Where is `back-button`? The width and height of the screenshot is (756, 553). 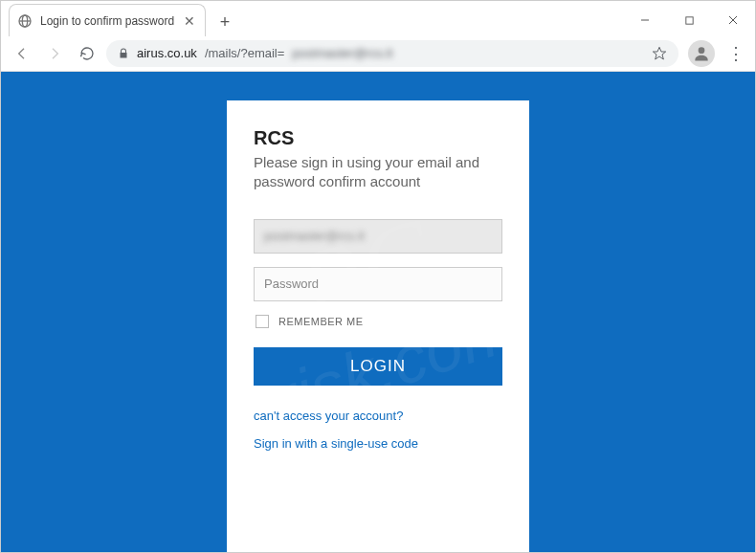 back-button is located at coordinates (22, 54).